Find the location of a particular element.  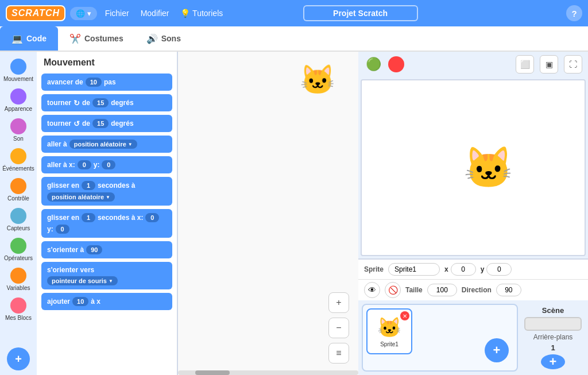

block-ajouter: ajouter 10 à x is located at coordinates (107, 301).